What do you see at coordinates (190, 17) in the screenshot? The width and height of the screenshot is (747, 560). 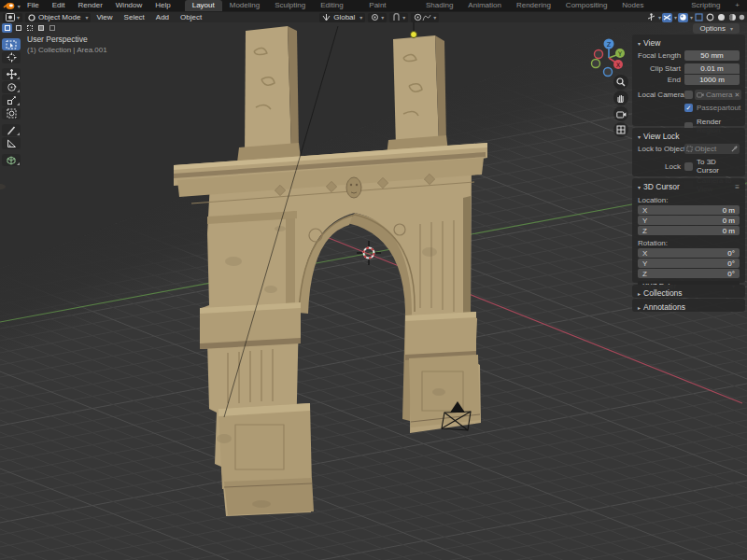 I see `menu-object: Object` at bounding box center [190, 17].